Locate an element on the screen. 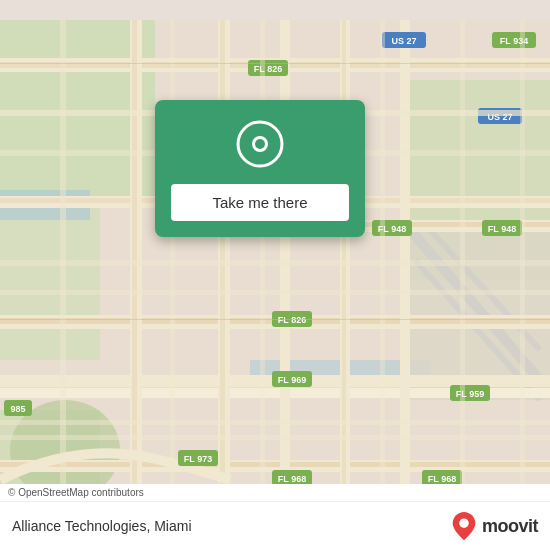 The image size is (550, 550). moovit-pin-icon is located at coordinates (464, 526).